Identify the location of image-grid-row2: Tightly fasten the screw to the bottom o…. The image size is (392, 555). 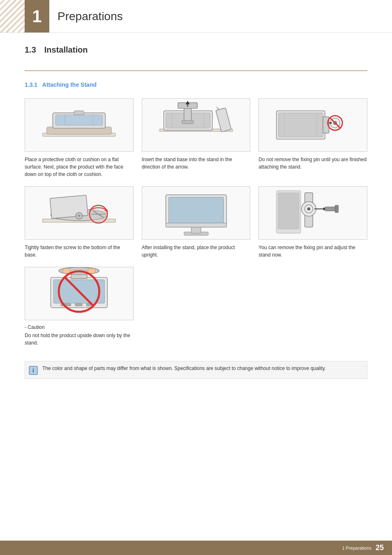
(196, 222).